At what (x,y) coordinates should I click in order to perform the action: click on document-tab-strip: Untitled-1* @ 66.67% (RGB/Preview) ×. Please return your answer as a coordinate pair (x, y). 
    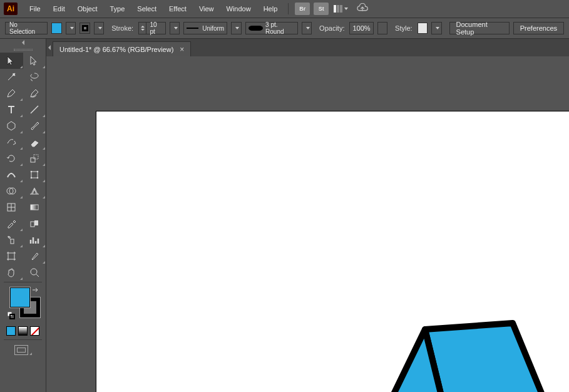
    Looking at the image, I should click on (308, 48).